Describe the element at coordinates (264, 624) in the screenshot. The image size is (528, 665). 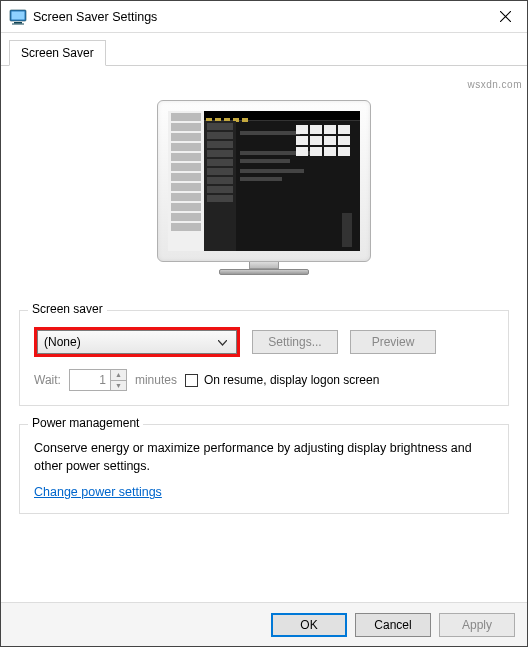
I see `dialog-footer: OK Cancel Apply` at that location.